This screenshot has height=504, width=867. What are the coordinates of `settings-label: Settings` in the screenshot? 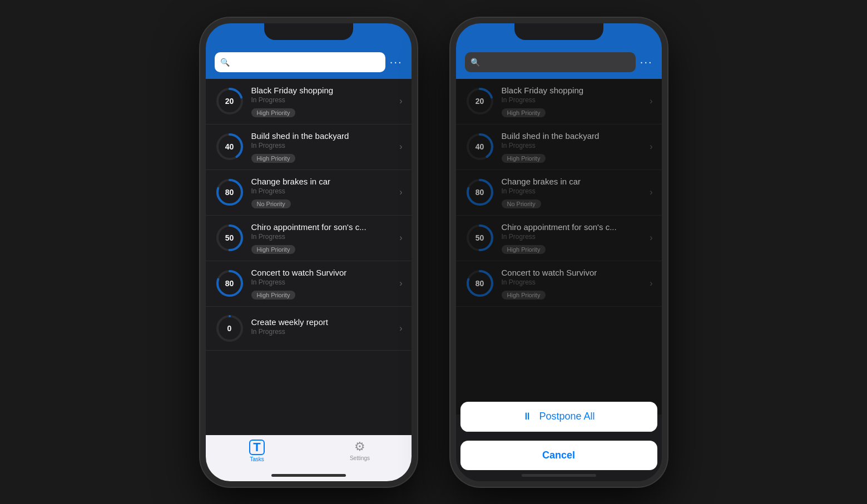 It's located at (360, 458).